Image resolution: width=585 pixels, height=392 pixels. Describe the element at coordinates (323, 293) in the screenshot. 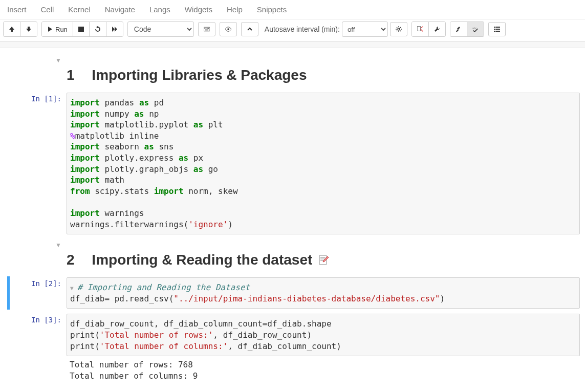

I see `code-text: ▼# Importing and Reading the Dataset df_…` at that location.